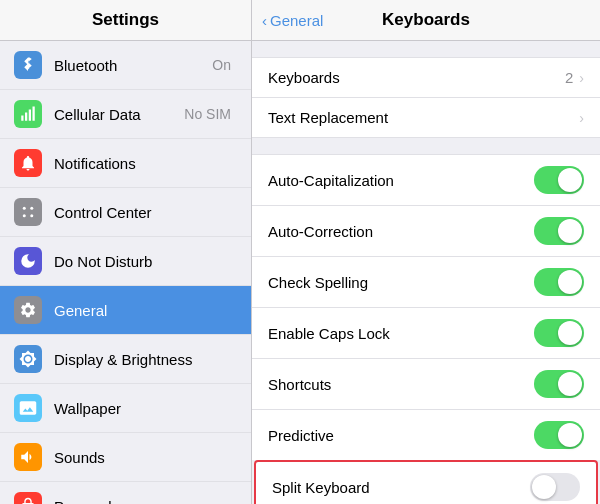  Describe the element at coordinates (146, 458) in the screenshot. I see `sidebar-sounds-label: Sounds` at that location.